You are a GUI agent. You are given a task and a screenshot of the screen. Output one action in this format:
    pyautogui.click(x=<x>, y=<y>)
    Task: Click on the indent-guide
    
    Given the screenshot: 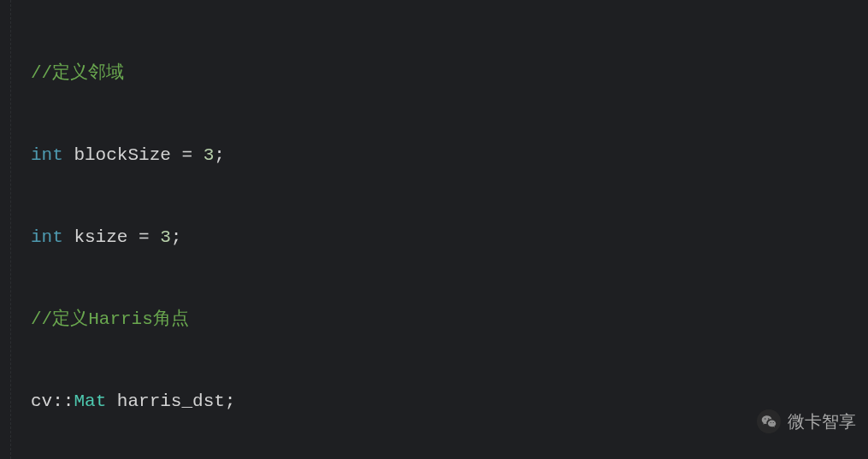 What is the action you would take?
    pyautogui.click(x=10, y=229)
    